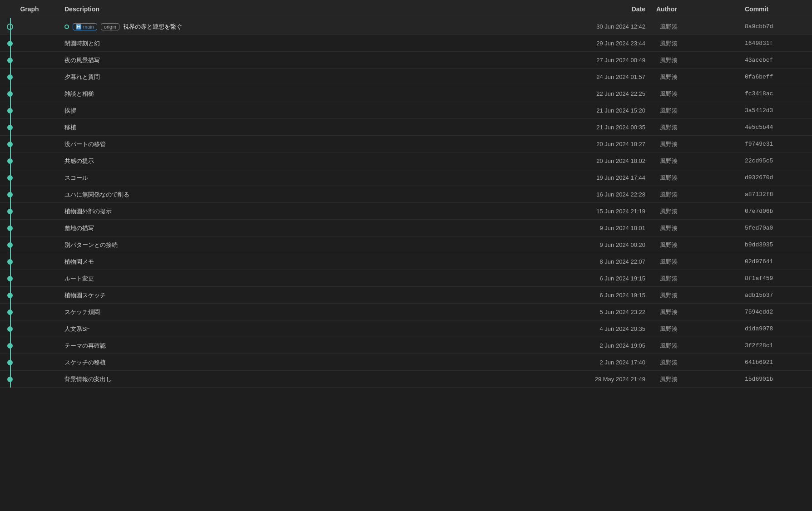  I want to click on commit-hash: 43acebcf, so click(776, 60).